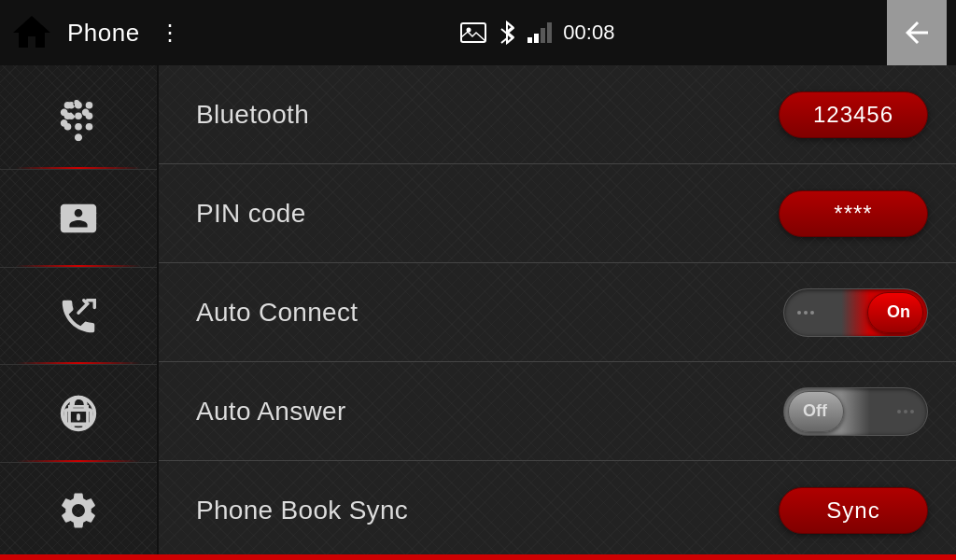 Image resolution: width=956 pixels, height=560 pixels. I want to click on dialpad-icon, so click(78, 121).